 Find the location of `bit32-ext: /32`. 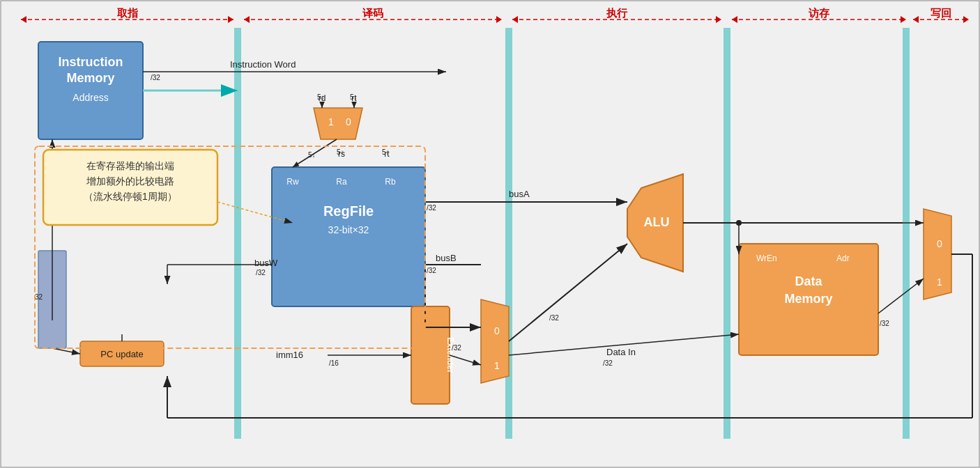

bit32-ext: /32 is located at coordinates (457, 348).